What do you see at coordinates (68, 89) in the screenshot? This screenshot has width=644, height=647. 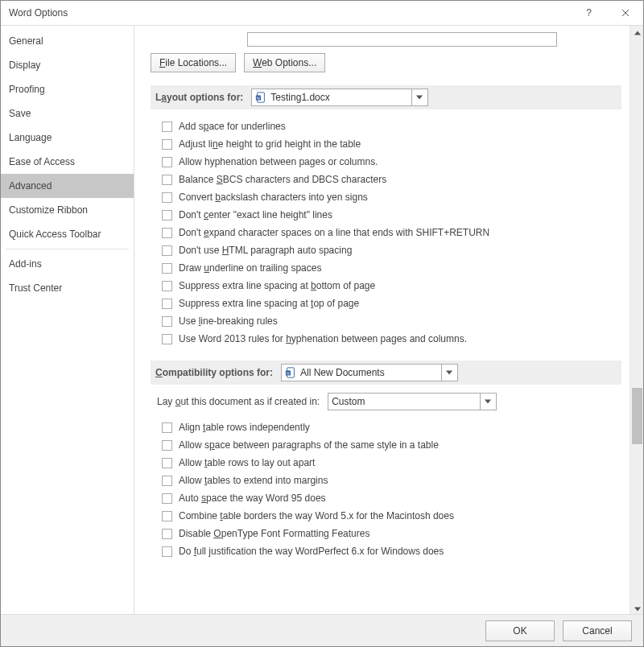 I see `sidebar-item-proofing: Proofing` at bounding box center [68, 89].